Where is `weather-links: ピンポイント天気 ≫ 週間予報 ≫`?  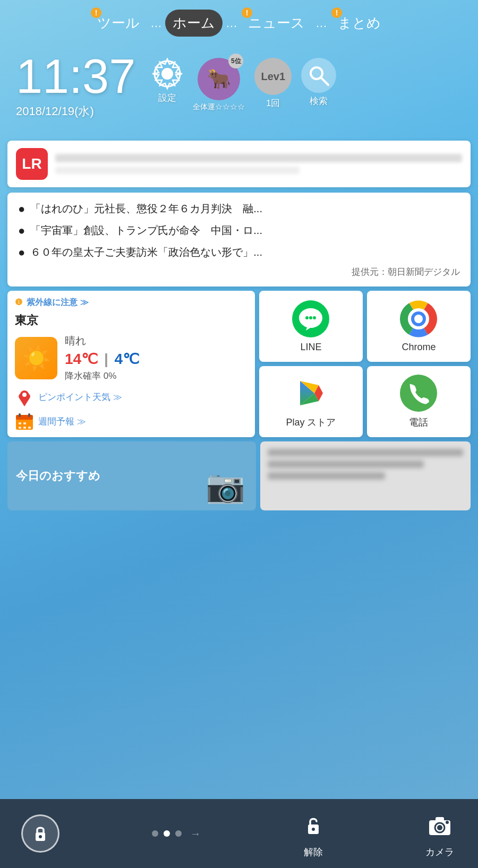
weather-links: ピンポイント天気 ≫ 週間予報 ≫ is located at coordinates (131, 409).